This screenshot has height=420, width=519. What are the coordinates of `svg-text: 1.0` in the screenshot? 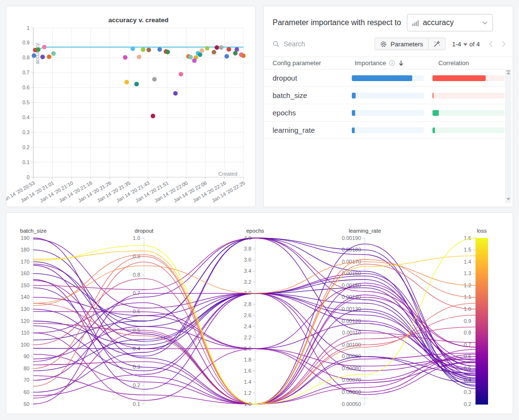 It's located at (136, 238).